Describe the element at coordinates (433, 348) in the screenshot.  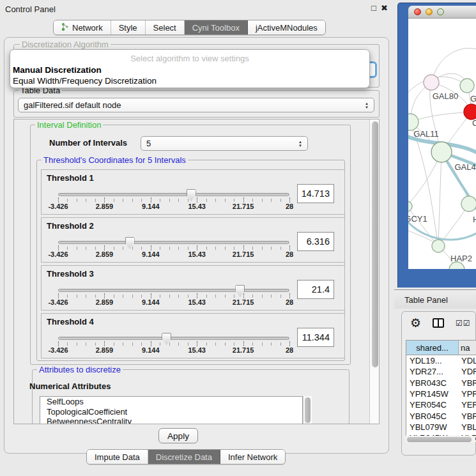
I see `column-header-shared-name: shared...` at that location.